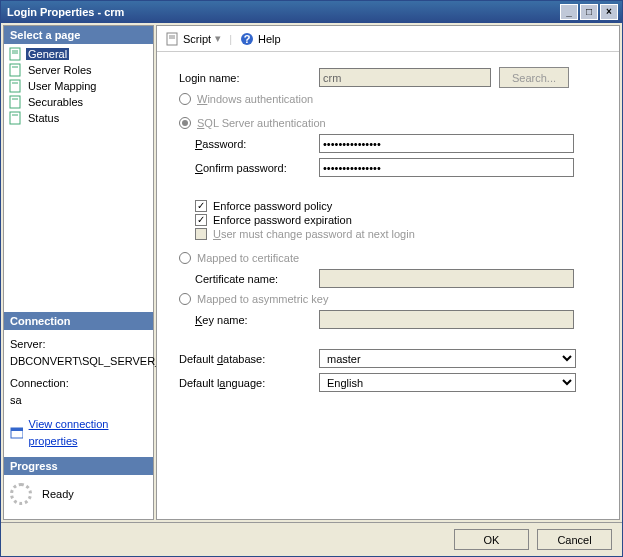 This screenshot has width=623, height=557. Describe the element at coordinates (78, 362) in the screenshot. I see `server-value: DBCONVERT\SQL_SERVER_20` at that location.